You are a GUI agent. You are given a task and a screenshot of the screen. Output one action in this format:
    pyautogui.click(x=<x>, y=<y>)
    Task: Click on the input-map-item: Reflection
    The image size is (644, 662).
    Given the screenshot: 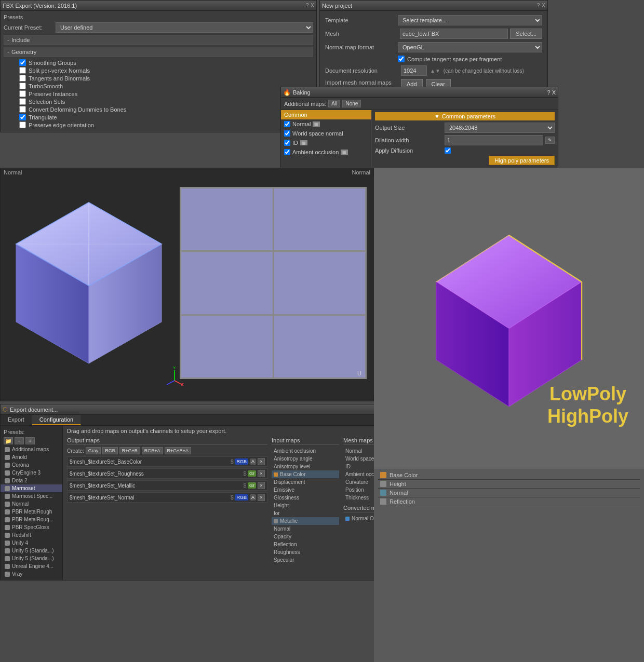 What is the action you would take?
    pyautogui.click(x=305, y=544)
    